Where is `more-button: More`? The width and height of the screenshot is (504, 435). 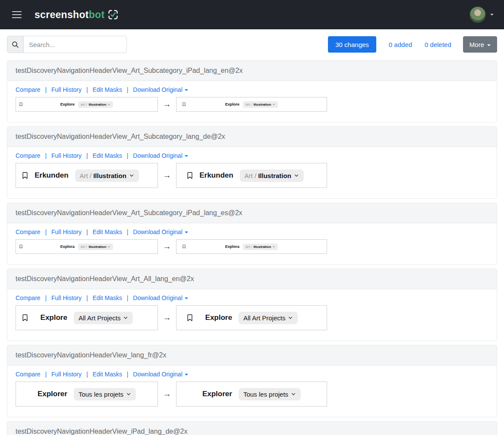
more-button: More is located at coordinates (480, 44).